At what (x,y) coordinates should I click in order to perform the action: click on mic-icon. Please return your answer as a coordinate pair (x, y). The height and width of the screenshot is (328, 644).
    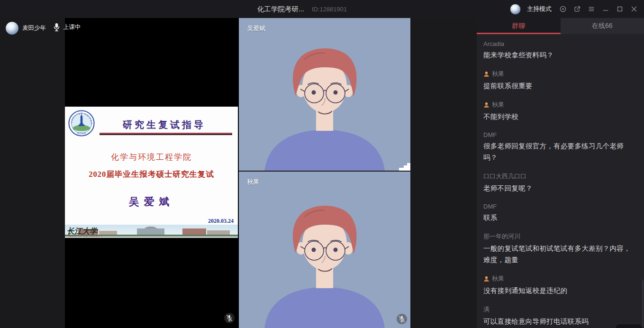
    Looking at the image, I should click on (57, 27).